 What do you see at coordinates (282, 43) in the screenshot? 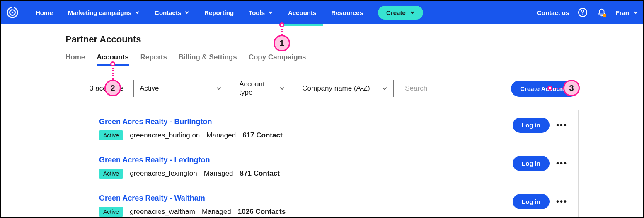
I see `callout-1-label: 1` at bounding box center [282, 43].